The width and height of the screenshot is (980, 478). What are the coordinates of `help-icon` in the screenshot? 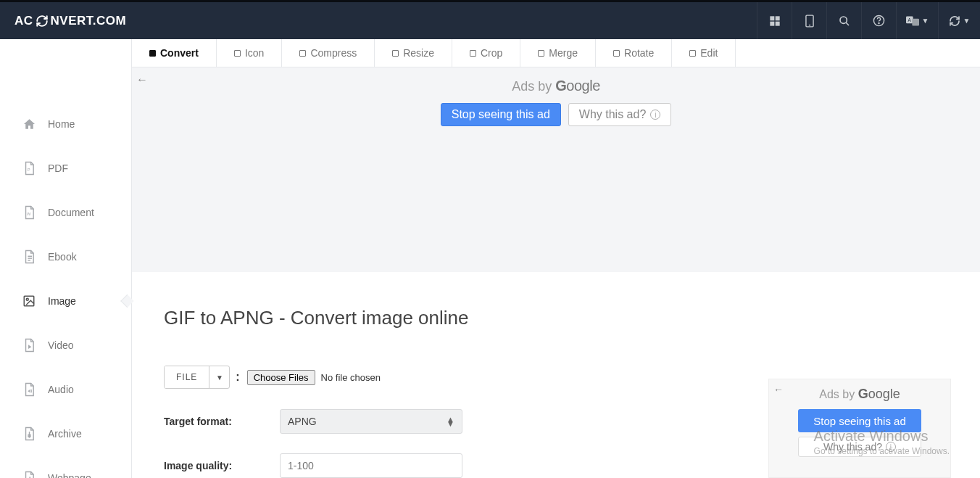 It's located at (879, 20).